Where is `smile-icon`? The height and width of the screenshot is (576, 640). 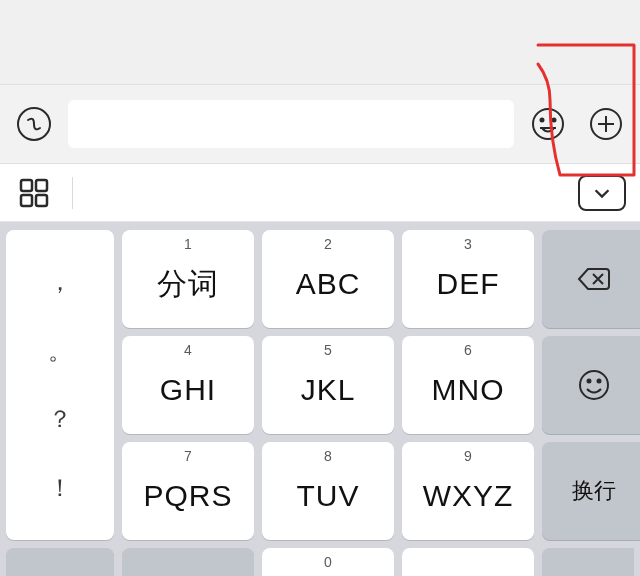 smile-icon is located at coordinates (594, 385).